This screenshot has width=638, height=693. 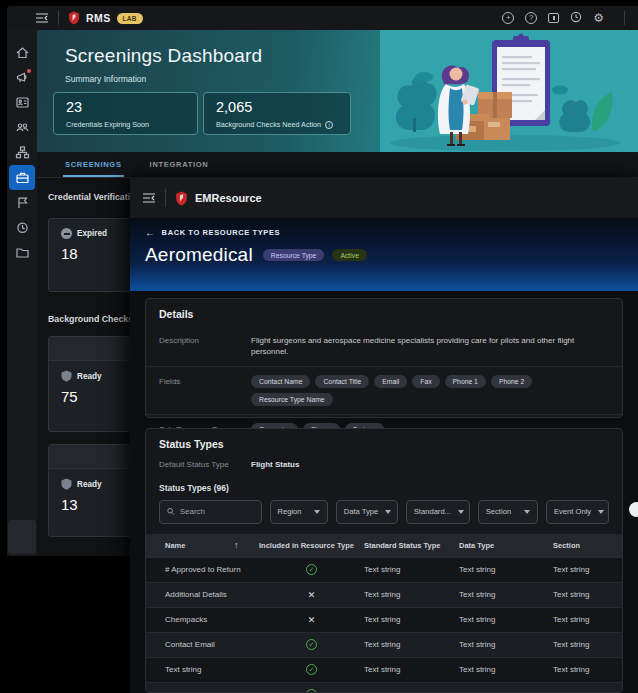 What do you see at coordinates (384, 312) in the screenshot?
I see `details-heading: Details` at bounding box center [384, 312].